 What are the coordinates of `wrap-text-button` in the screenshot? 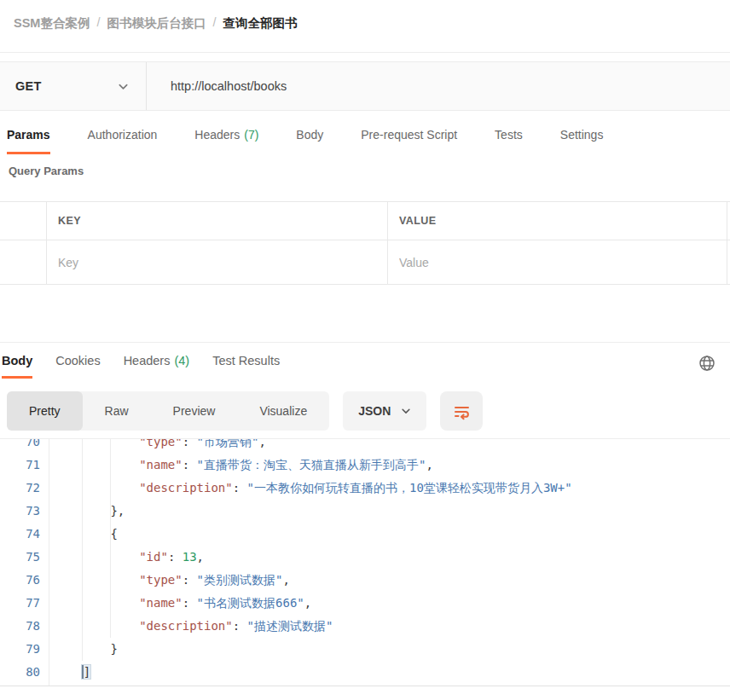 It's located at (461, 411).